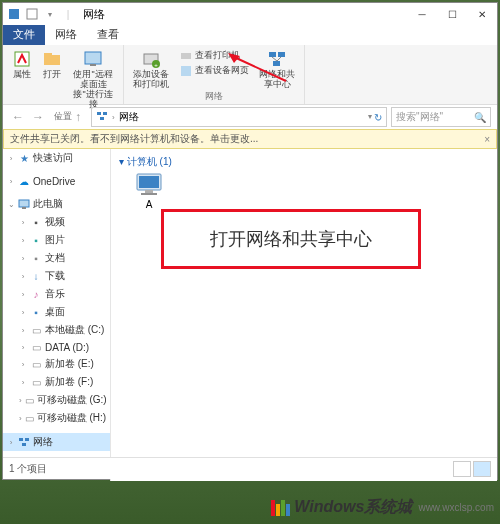 This screenshot has height=524, width=500. I want to click on view-device-page-label: 查看设备网页, so click(222, 71).